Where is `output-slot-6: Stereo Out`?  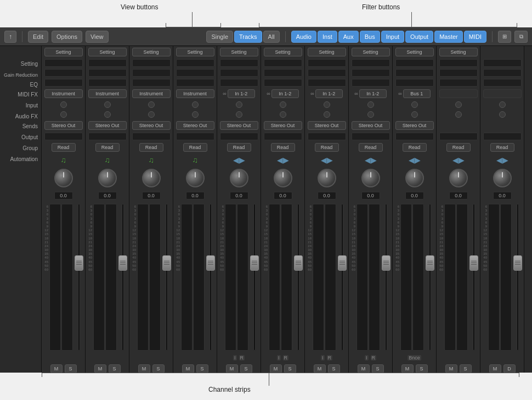 output-slot-6: Stereo Out is located at coordinates (327, 125).